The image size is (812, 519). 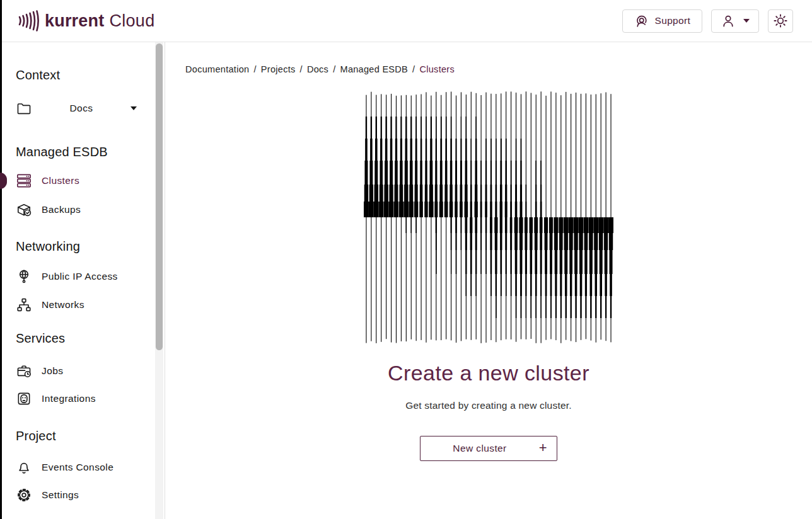 I want to click on sidebar-heading-context: Context, so click(x=90, y=75).